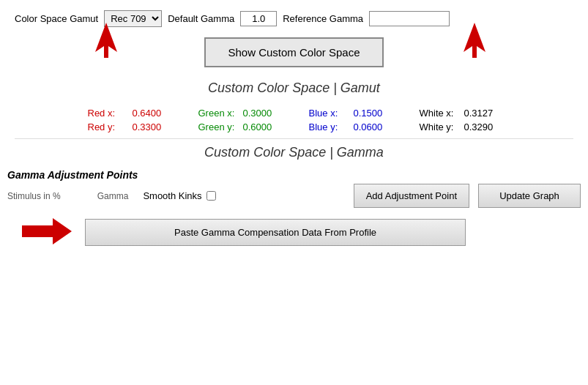 This screenshot has height=385, width=588. What do you see at coordinates (294, 228) in the screenshot?
I see `paste-row: Paste Gamma Compensation Data From Profi…` at bounding box center [294, 228].